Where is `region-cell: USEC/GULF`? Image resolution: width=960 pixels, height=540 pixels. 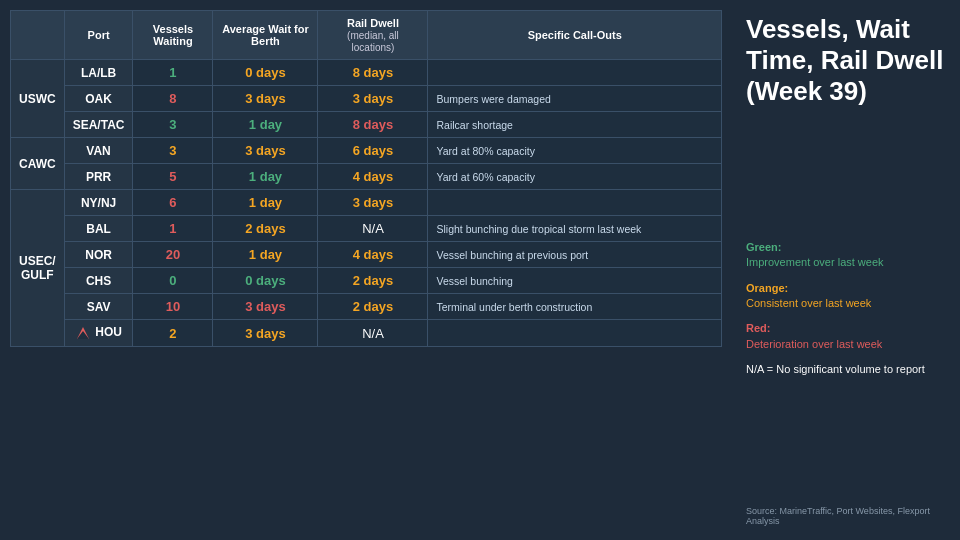
region-cell: USEC/GULF is located at coordinates (38, 268).